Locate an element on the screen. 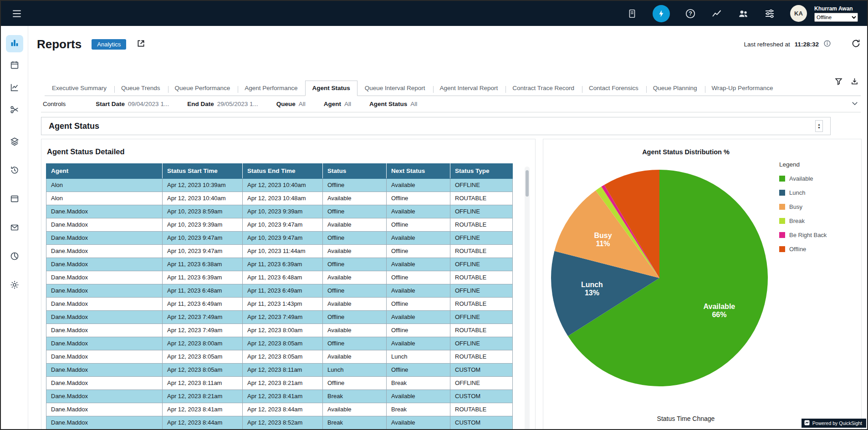 The image size is (868, 430). table-row: AlonApr 12, 2023 10:40amApr 12, 2023 10:… is located at coordinates (280, 198).